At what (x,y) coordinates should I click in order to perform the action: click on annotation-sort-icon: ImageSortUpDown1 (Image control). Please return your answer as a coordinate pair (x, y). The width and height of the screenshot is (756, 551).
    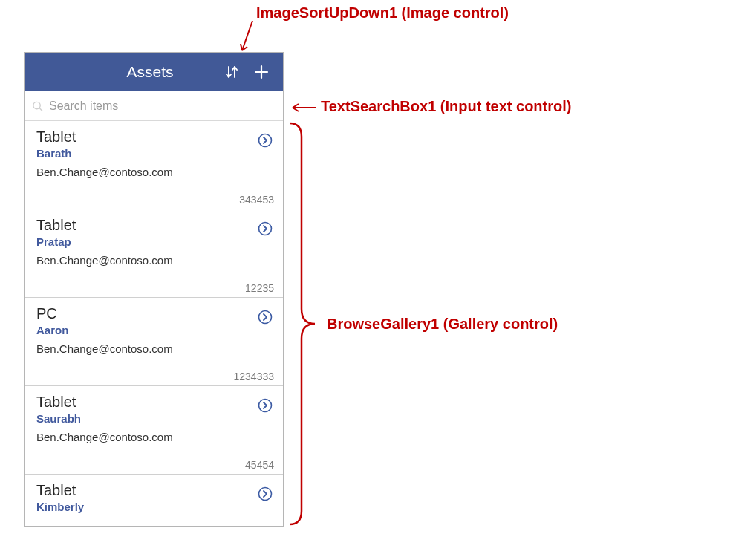
    Looking at the image, I should click on (382, 13).